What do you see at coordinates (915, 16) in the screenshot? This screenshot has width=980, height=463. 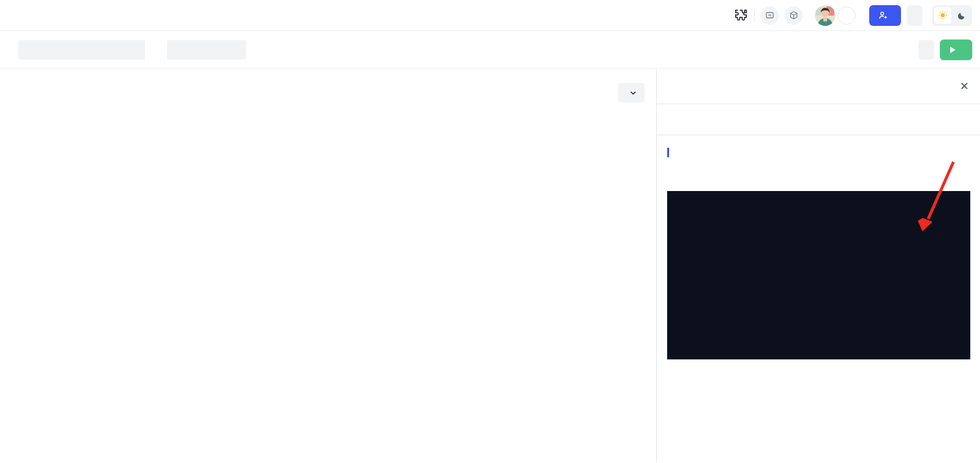 I see `operation-logs-button` at bounding box center [915, 16].